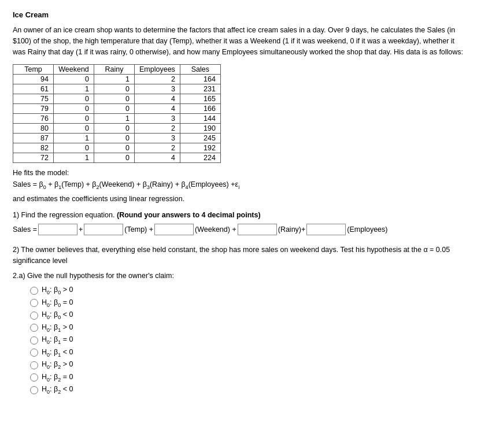 This screenshot has height=448, width=477. I want to click on model-label: He fits the model:, so click(238, 173).